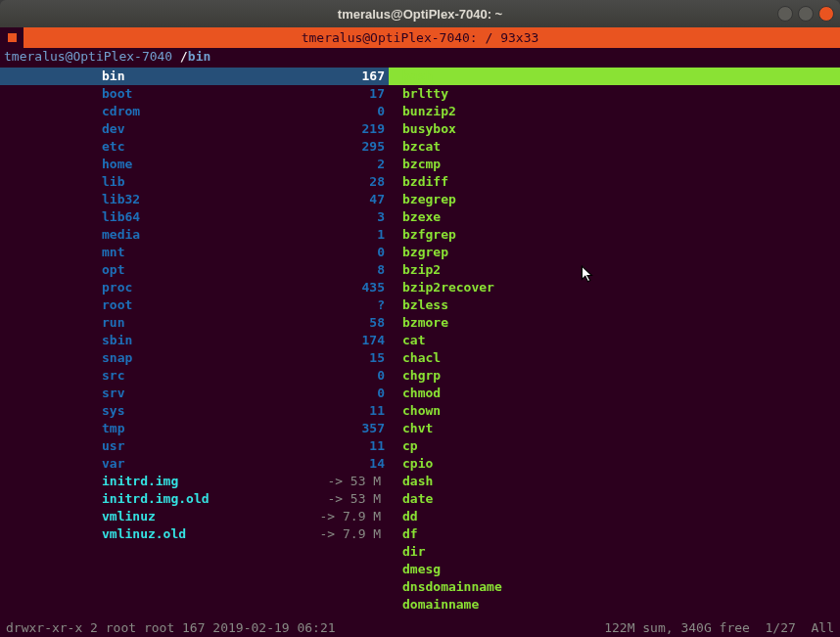  Describe the element at coordinates (421, 270) in the screenshot. I see `file-name: bzip2` at that location.